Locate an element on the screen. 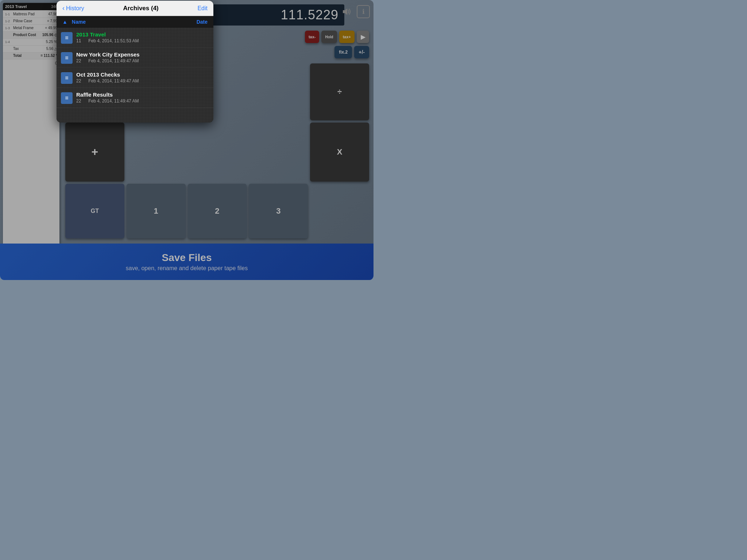  archive-item: ≡ New York City Expenses 22 Feb 4, 2014,… is located at coordinates (135, 58).